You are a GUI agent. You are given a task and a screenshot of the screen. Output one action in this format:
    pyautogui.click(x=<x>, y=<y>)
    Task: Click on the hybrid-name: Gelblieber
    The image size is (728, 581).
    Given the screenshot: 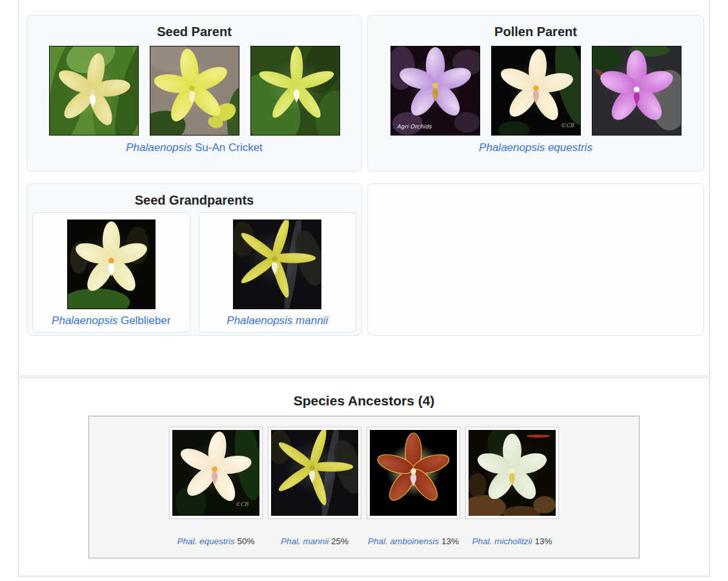 What is the action you would take?
    pyautogui.click(x=146, y=320)
    